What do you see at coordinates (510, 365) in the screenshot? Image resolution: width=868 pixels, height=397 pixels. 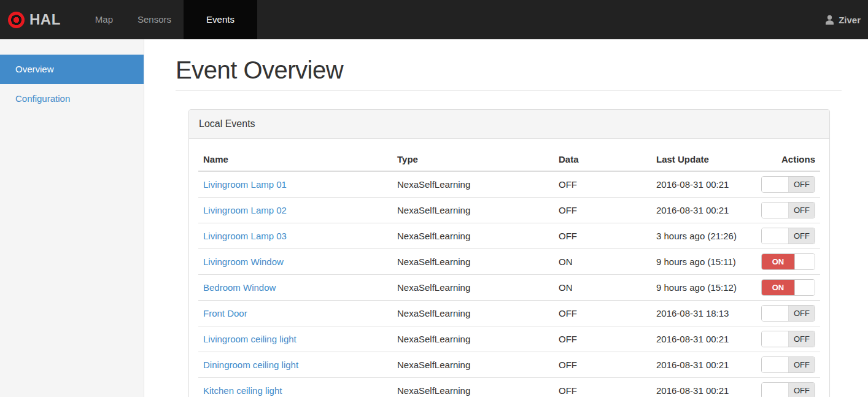 I see `table-row: Diningroom ceiling light NexaSelfLearnin…` at bounding box center [510, 365].